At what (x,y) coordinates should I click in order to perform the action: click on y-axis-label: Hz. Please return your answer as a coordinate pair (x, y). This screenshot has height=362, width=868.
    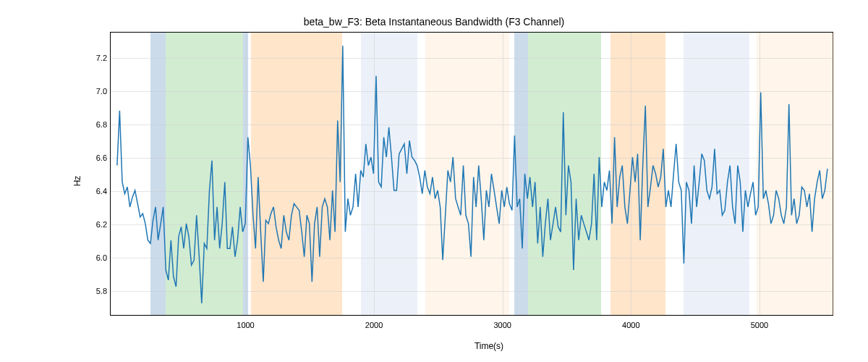
    Looking at the image, I should click on (77, 181).